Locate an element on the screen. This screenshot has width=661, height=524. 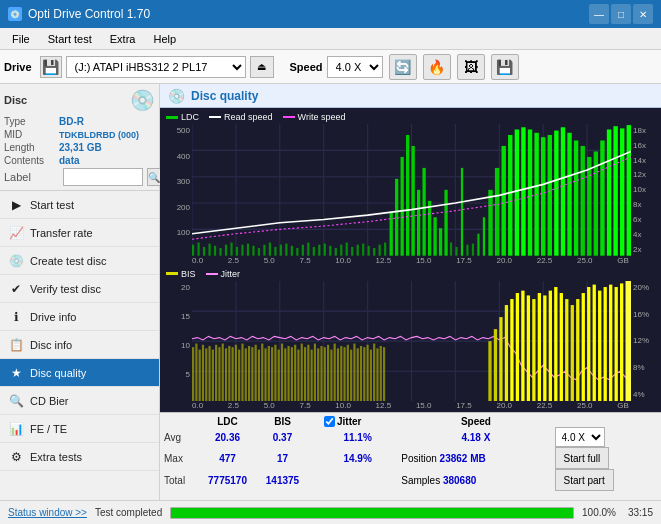
disc-type-row: Type BD-R is located at coordinates (80, 122).